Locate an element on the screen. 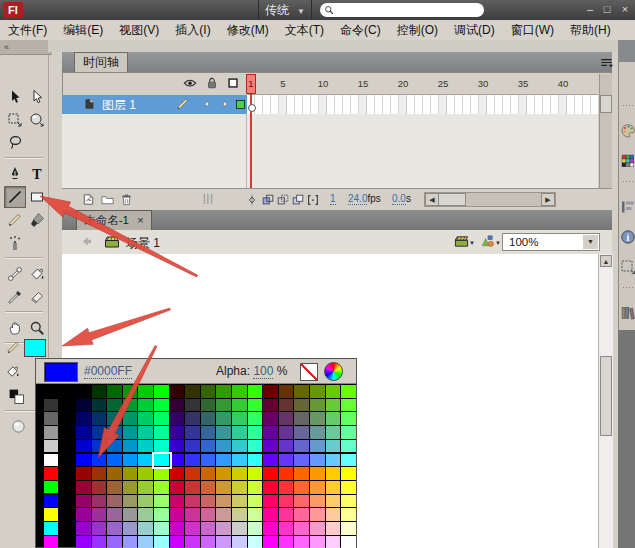 This screenshot has height=548, width=635. scroll-right-icon: ▶ is located at coordinates (548, 200).